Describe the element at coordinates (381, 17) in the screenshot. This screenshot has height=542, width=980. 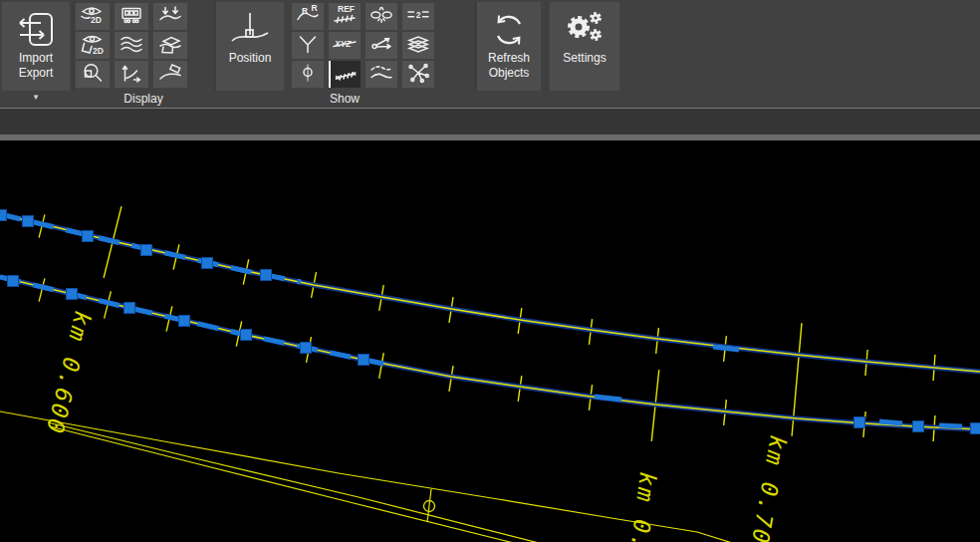
I see `link-broken-icon` at that location.